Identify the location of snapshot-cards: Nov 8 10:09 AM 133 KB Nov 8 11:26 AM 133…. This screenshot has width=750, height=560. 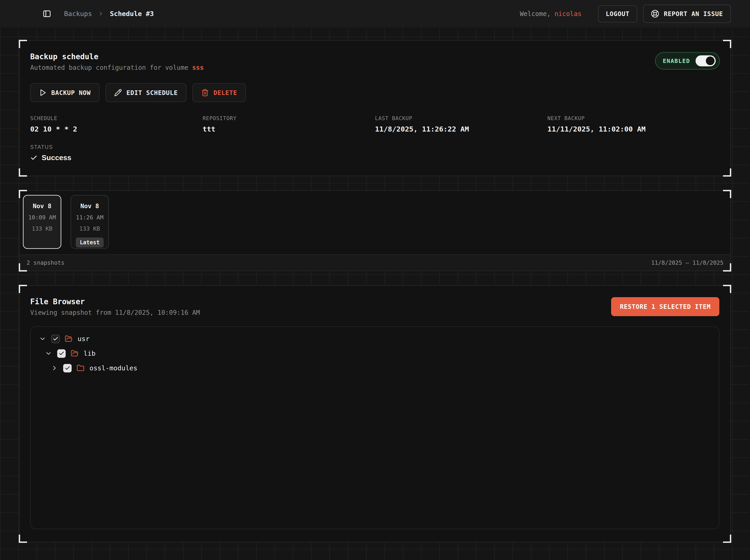
(375, 222).